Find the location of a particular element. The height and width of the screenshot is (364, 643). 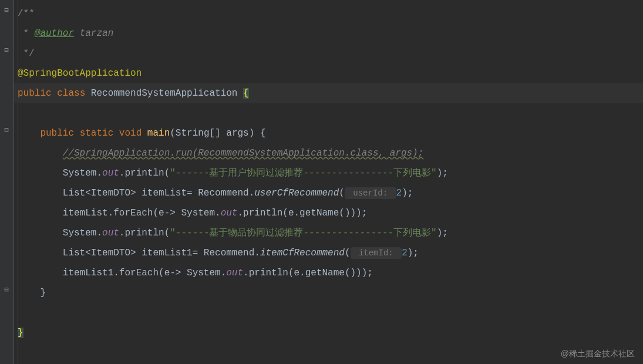

code-line: @SpringBootApplication is located at coordinates (329, 73).